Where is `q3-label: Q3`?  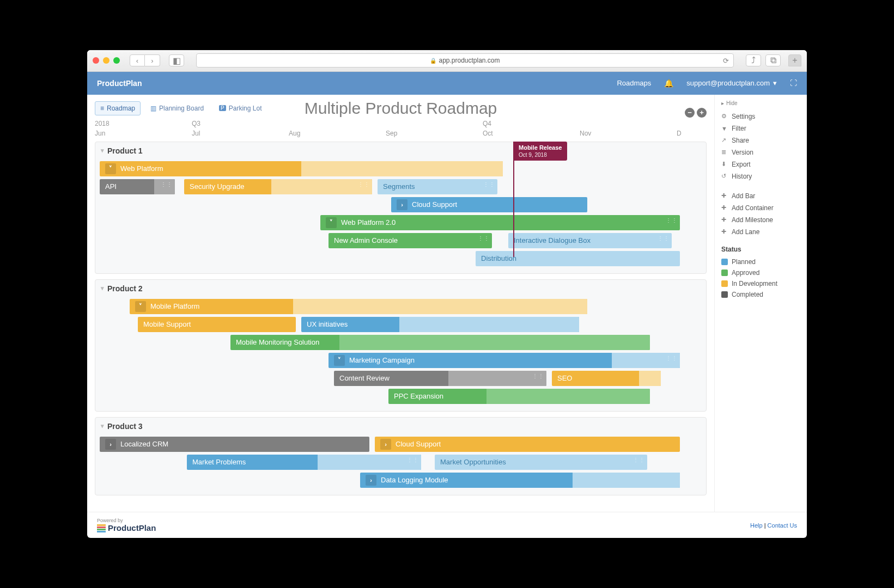 q3-label: Q3 is located at coordinates (196, 124).